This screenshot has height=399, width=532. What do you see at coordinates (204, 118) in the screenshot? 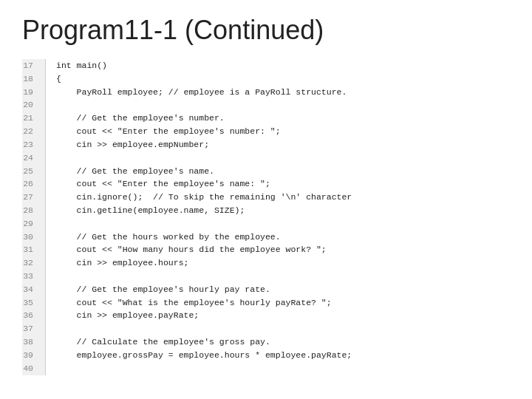
I see `code-line: // Get the employee's number.` at bounding box center [204, 118].